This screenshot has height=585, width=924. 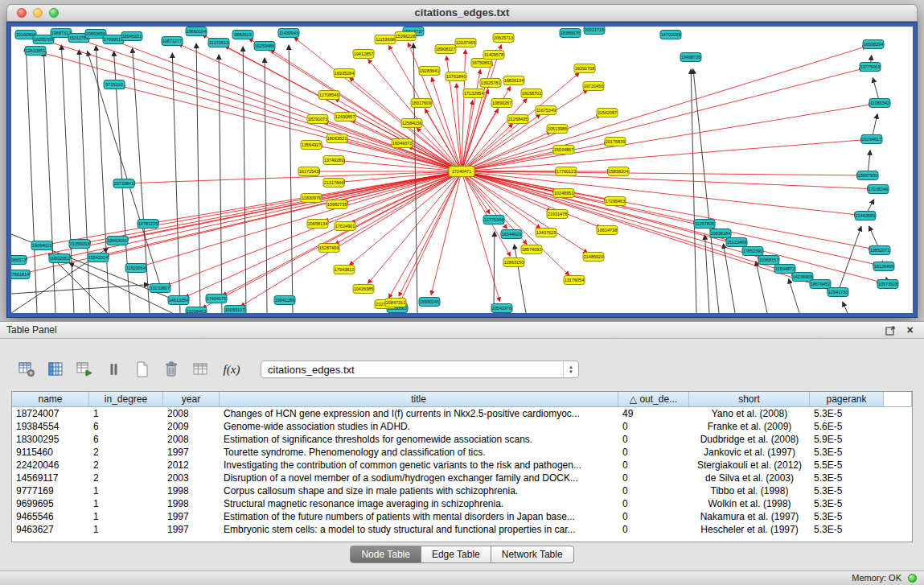 What do you see at coordinates (419, 399) in the screenshot?
I see `column-header-title: title` at bounding box center [419, 399].